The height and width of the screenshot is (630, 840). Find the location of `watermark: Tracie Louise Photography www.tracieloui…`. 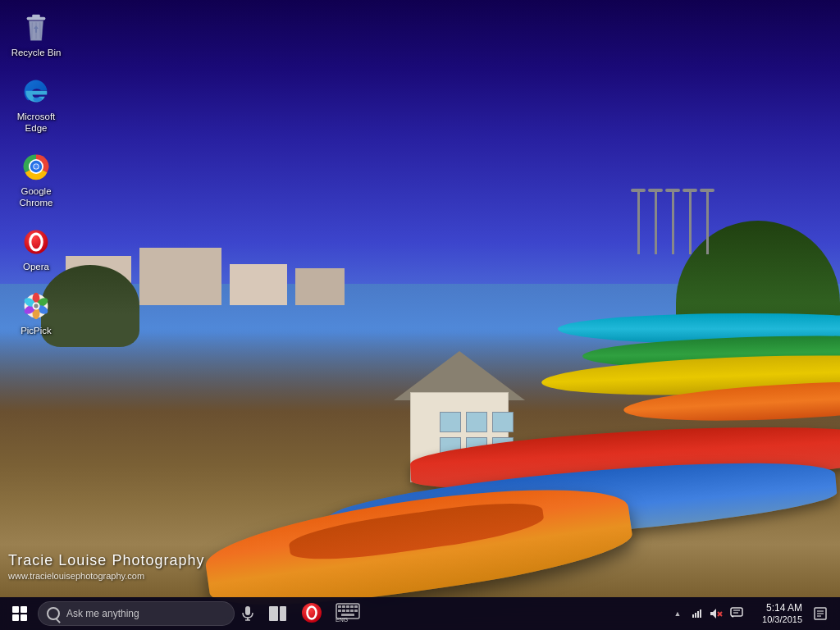

watermark: Tracie Louise Photography www.tracieloui… is located at coordinates (107, 566).